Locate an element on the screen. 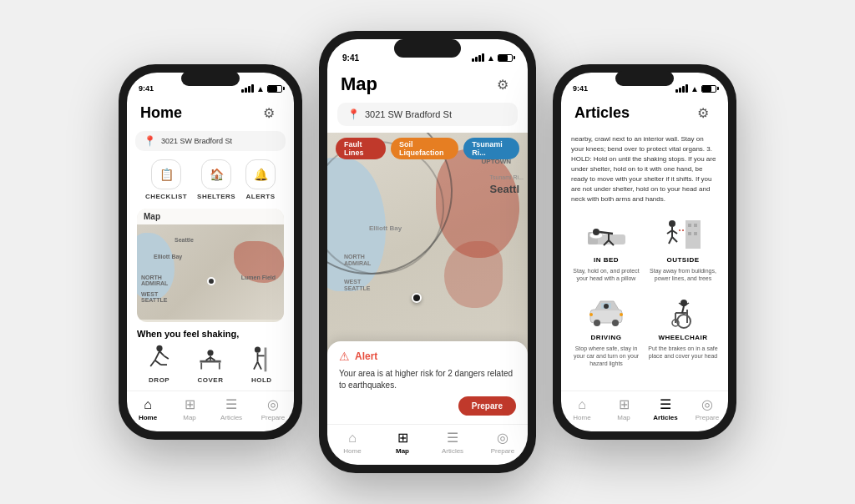 This screenshot has height=504, width=855. nav-articles-center: ☰ Articles is located at coordinates (453, 442).